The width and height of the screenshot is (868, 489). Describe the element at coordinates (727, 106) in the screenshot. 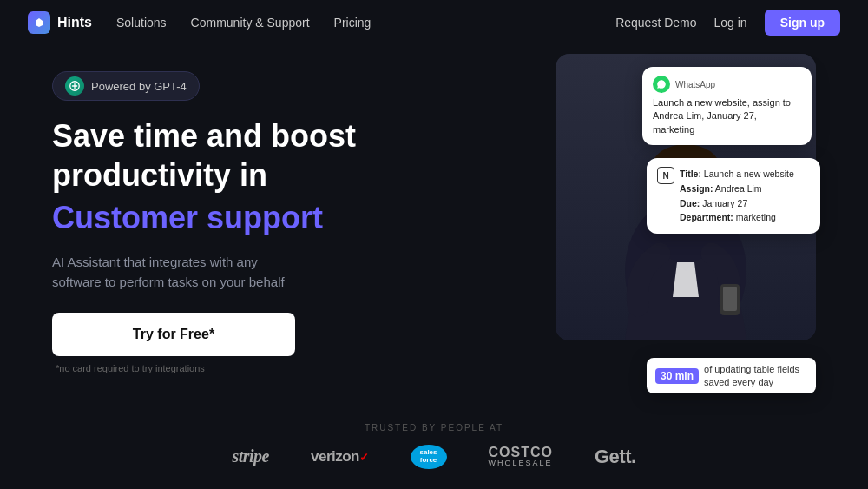

I see `chat-bubble-whatsapp: WhatsApp Launch a new website, assign to…` at that location.